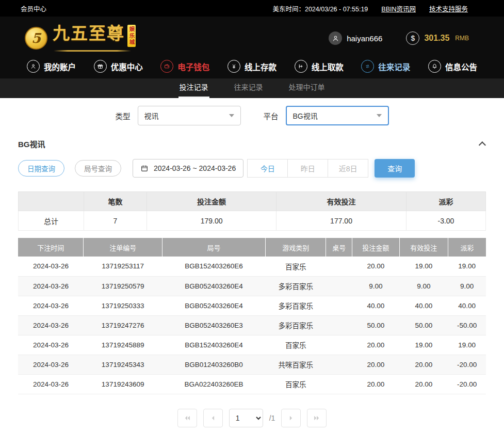 The width and height of the screenshot is (504, 432). Describe the element at coordinates (115, 201) in the screenshot. I see `summary-header-count: 笔数` at that location.